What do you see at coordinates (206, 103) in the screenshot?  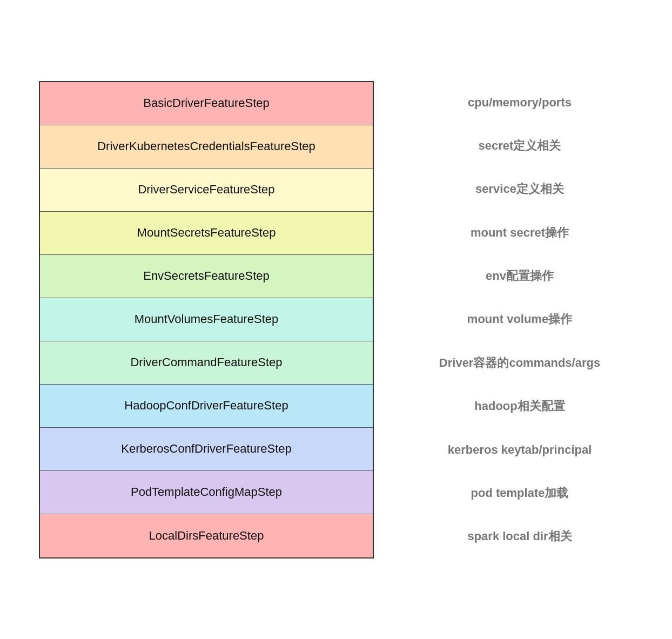 I see `step-label-basic-driver: BasicDriverFeatureStep` at bounding box center [206, 103].